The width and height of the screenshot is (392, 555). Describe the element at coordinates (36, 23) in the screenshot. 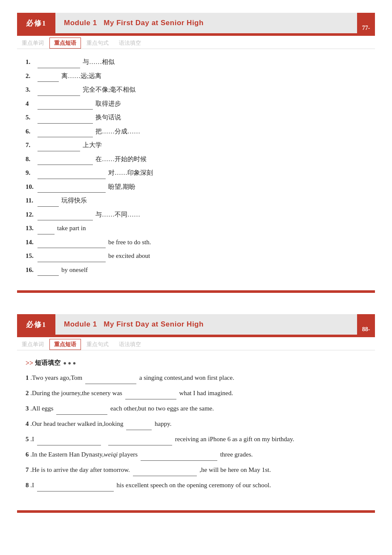

I see `module-badge-1: 必修1` at that location.